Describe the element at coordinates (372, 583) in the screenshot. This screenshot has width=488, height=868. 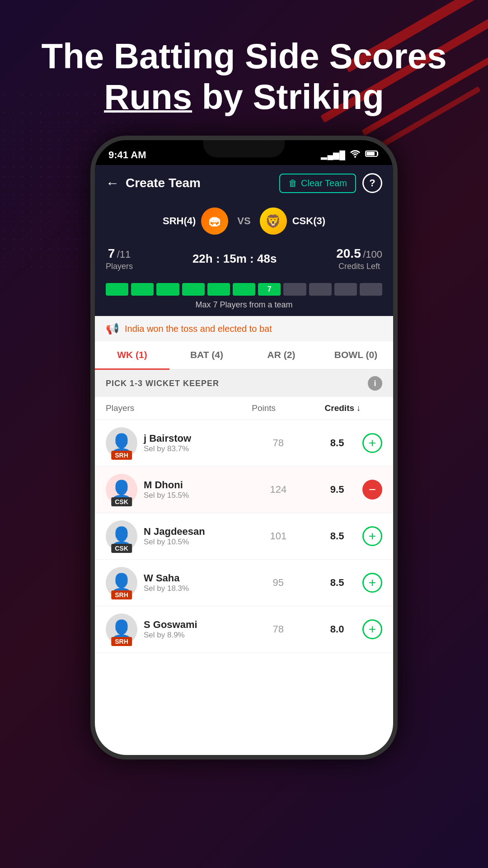
I see `add-player-button-4: +` at that location.